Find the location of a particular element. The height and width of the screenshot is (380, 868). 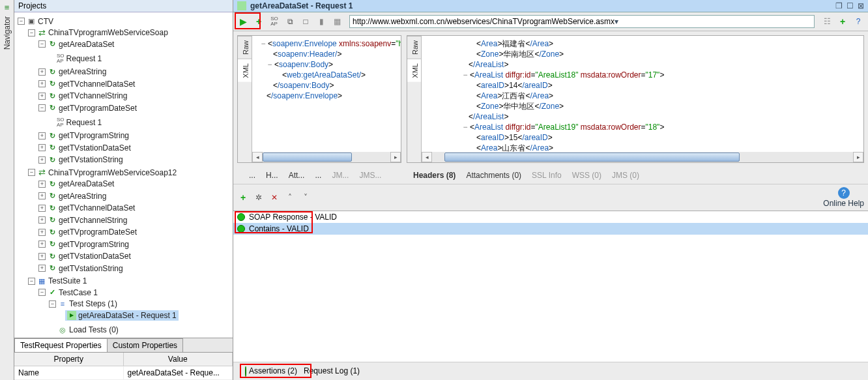

interface-node: ChinaTVprogramWebServiceSoap12 is located at coordinates (112, 173).